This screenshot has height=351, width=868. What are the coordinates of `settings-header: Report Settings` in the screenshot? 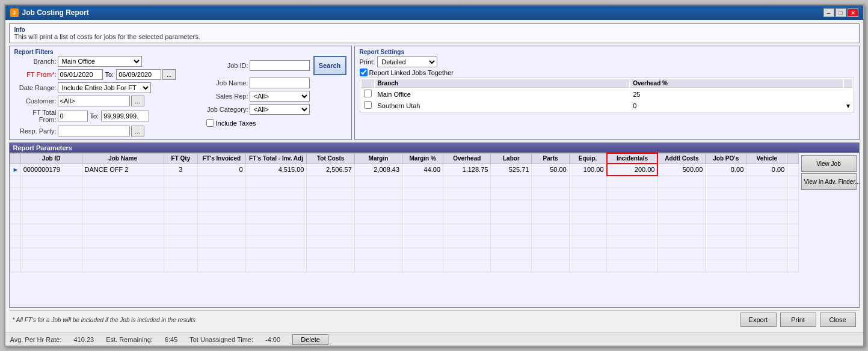 It's located at (607, 52).